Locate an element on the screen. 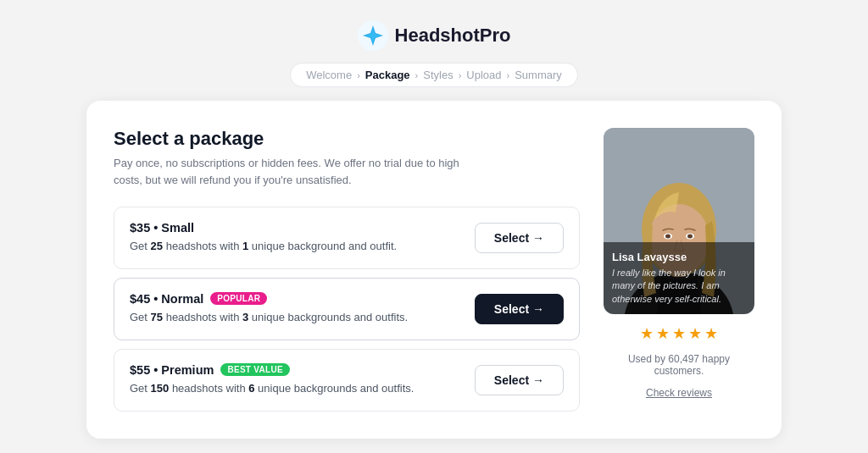 This screenshot has height=453, width=868. package-card-premium: $55 • Premium BEST VALUE Get 150 headsho… is located at coordinates (347, 380).